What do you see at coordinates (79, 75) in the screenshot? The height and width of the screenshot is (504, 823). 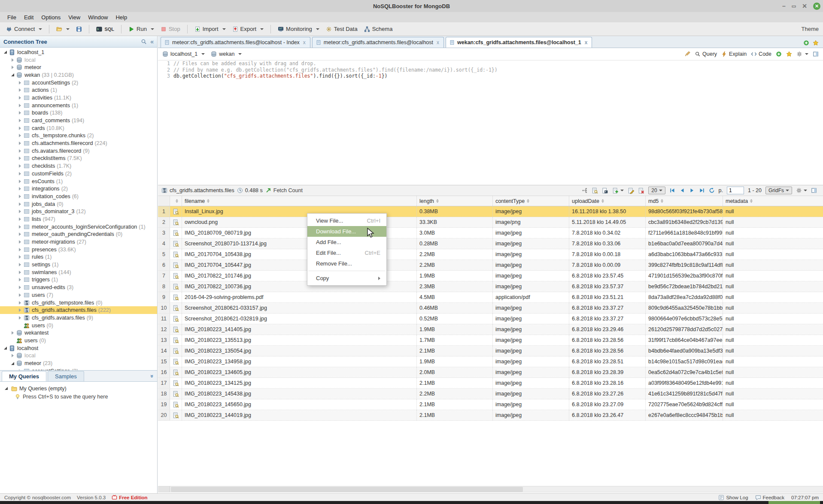 I see `tree-item-wekan: wekan(33 | 0.21GB)` at bounding box center [79, 75].